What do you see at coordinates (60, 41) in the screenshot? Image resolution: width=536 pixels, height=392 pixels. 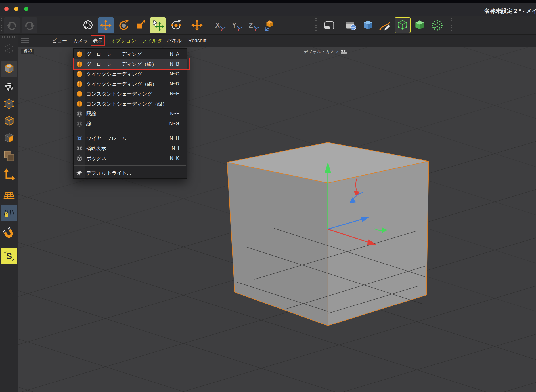 I see `viewport-menu-view: ビュー` at bounding box center [60, 41].